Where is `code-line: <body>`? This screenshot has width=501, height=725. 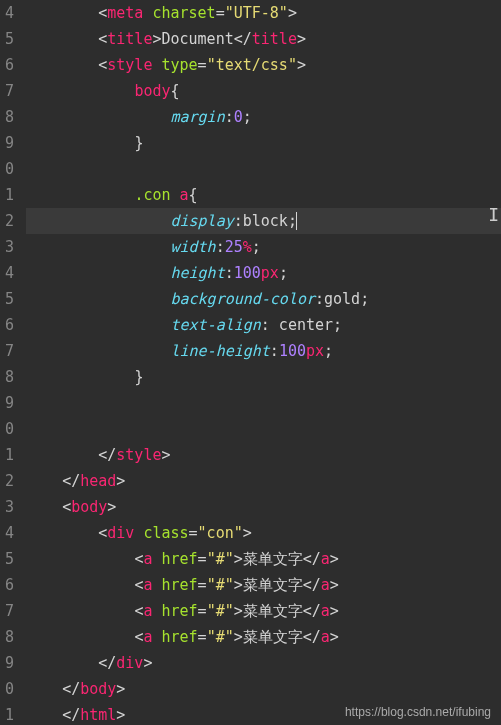 code-line: <body> is located at coordinates (264, 507).